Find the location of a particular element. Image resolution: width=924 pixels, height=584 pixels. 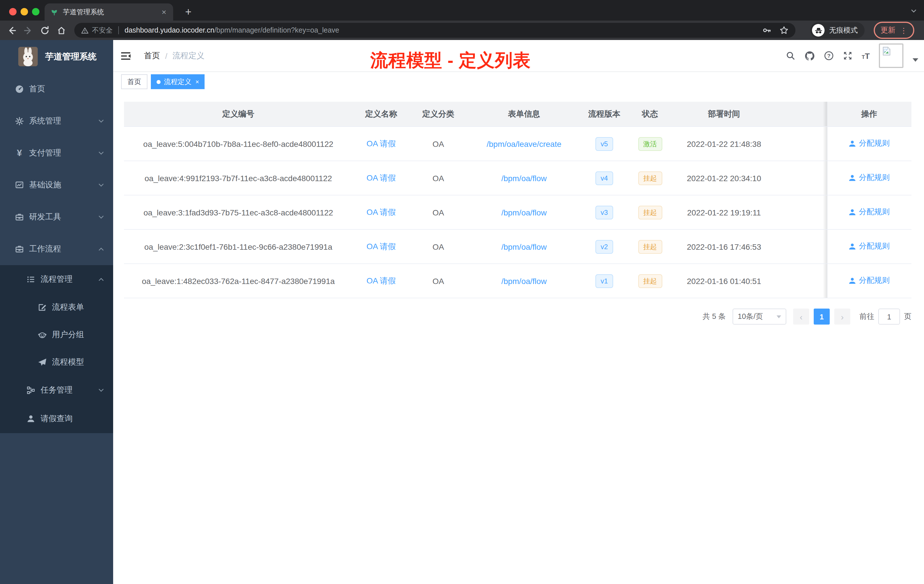

maximize-window-button is located at coordinates (36, 12).